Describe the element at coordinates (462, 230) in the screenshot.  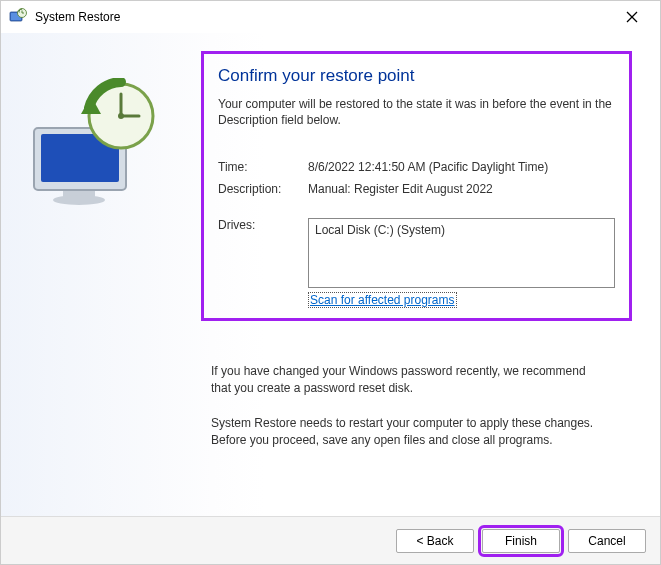
I see `drive-item: Local Disk (C:) (System)` at that location.